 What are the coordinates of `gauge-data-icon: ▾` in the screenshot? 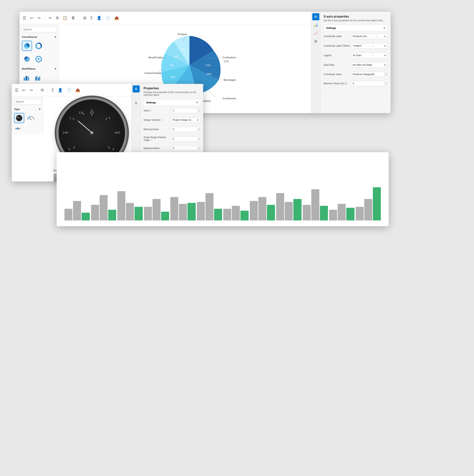 It's located at (136, 103).